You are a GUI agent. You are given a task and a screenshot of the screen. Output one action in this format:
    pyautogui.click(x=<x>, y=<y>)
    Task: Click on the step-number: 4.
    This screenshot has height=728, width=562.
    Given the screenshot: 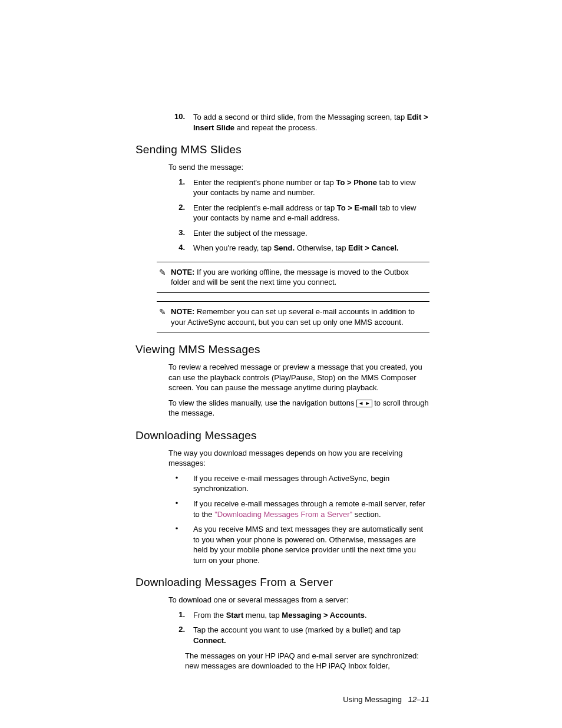 What is the action you would take?
    pyautogui.click(x=181, y=248)
    